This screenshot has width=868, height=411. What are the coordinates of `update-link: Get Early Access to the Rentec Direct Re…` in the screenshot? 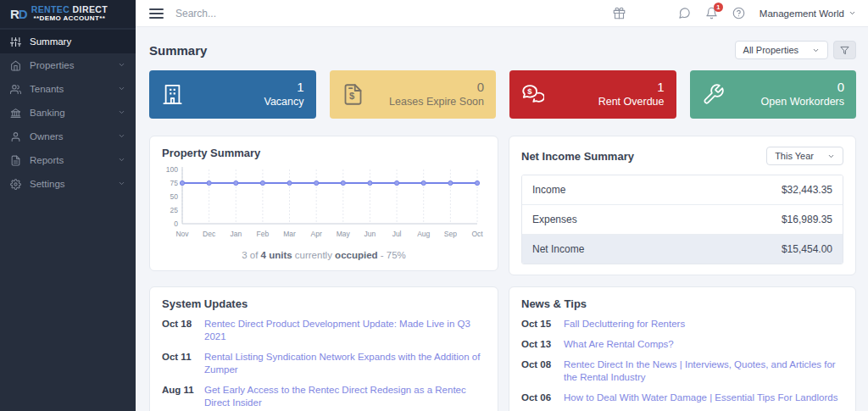 It's located at (345, 397).